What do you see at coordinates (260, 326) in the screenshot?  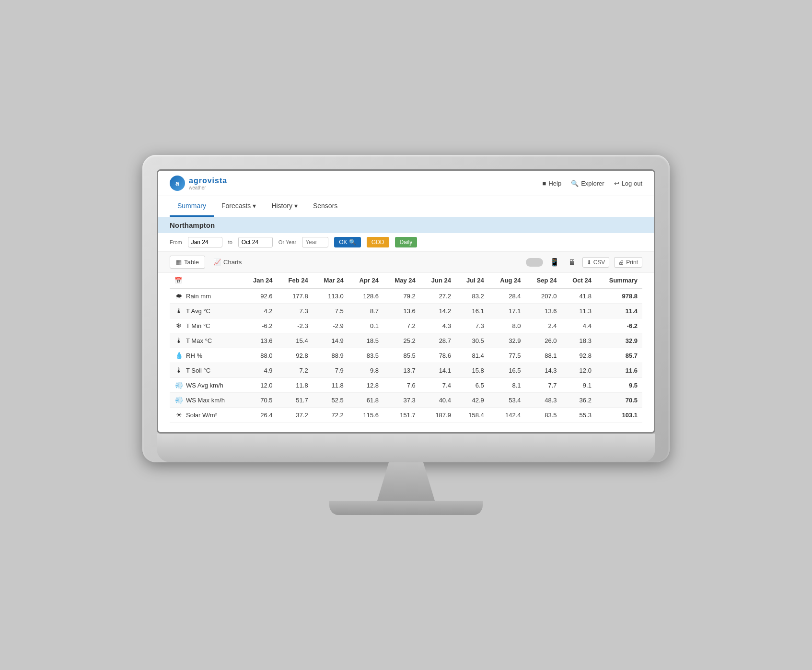 I see `table-cell: -6.2` at bounding box center [260, 326].